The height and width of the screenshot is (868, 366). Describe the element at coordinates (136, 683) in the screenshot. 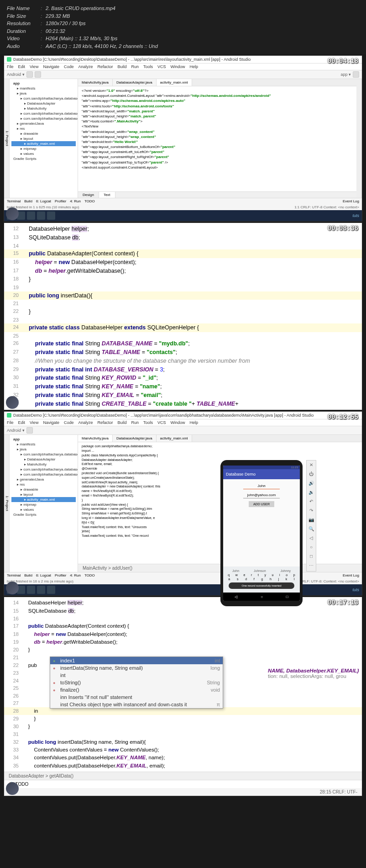

I see `autocomplete-item: ●toString()String` at that location.